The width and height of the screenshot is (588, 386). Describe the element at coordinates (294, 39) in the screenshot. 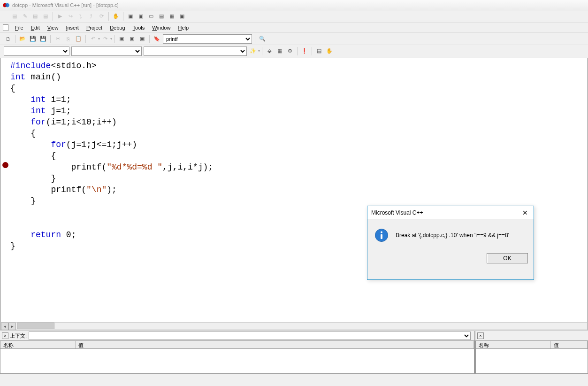

I see `toolbar-row-2: 🗋 📂 💾 💾 ✂ ⎘ 📋 ↶ ▾ ↷ ▾ ▣ ▣ ▣ 🔖 printf 🔍` at that location.